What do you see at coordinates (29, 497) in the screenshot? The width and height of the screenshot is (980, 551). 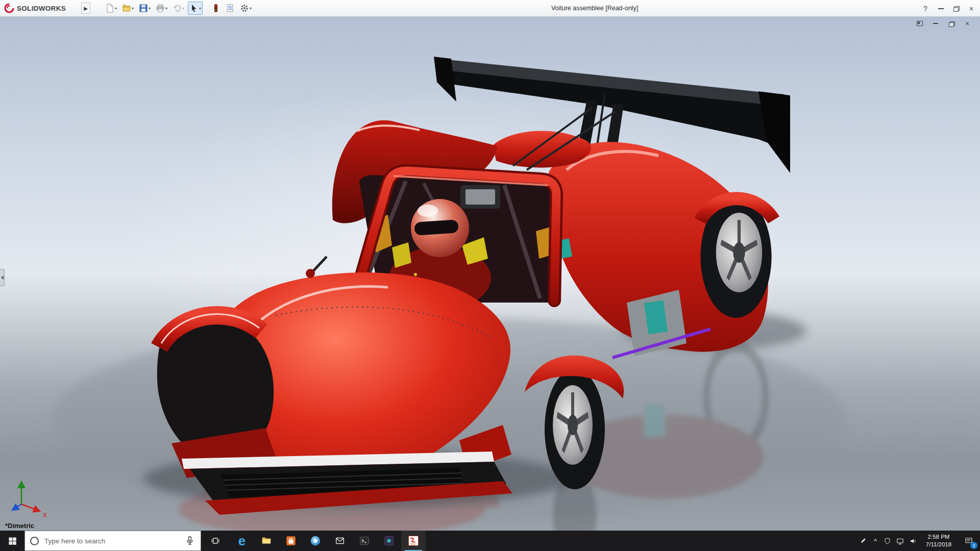 I see `coordinate-triad: X` at bounding box center [29, 497].